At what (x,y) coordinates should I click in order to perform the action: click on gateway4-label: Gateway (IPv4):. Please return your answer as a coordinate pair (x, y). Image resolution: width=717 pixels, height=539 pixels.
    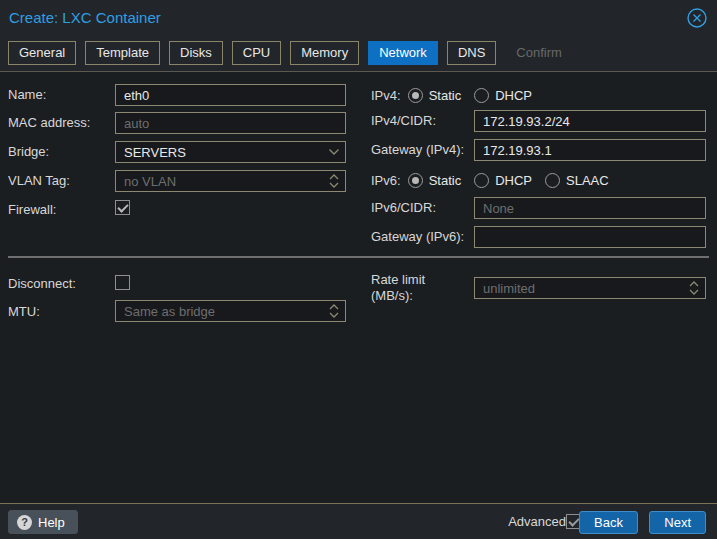
    Looking at the image, I should click on (418, 150).